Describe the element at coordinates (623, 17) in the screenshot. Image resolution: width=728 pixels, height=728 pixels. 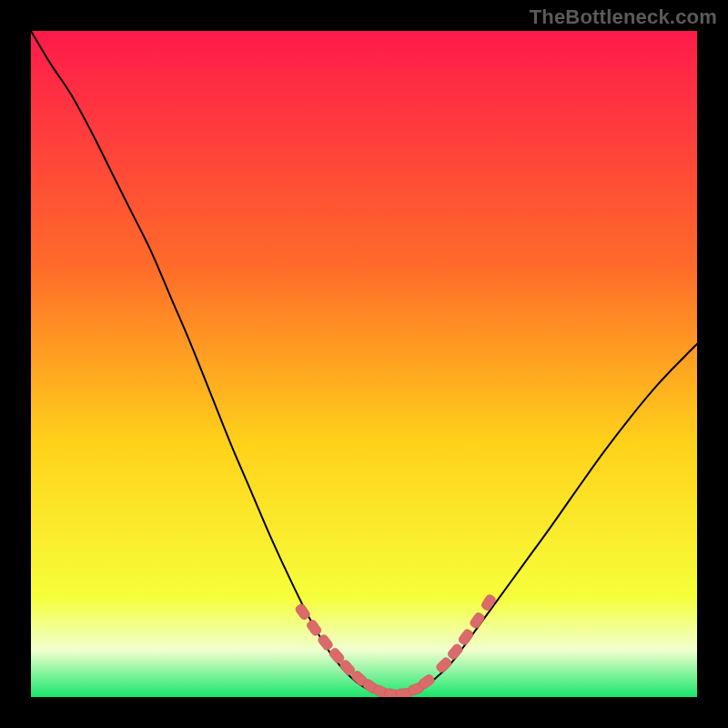
I see `watermark-text: TheBottleneck.com` at that location.